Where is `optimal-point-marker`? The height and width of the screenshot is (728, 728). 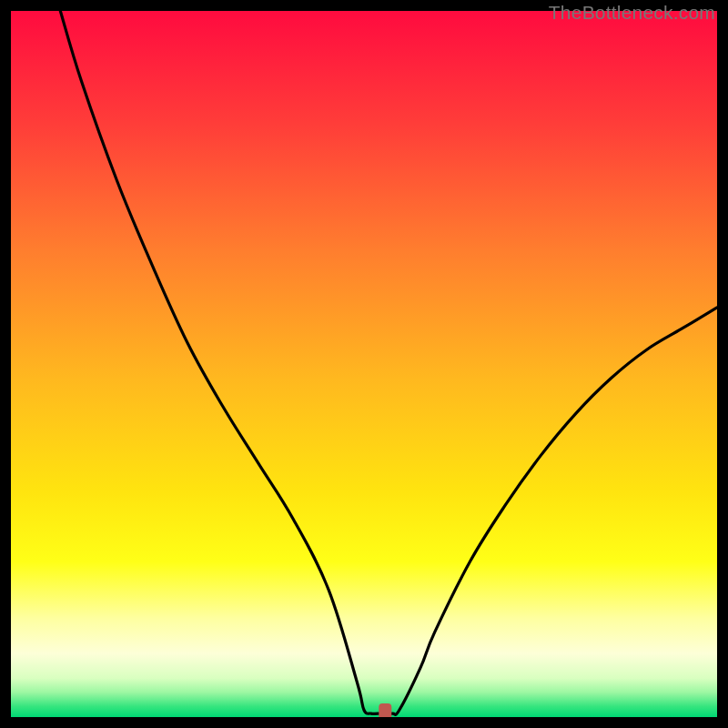 optimal-point-marker is located at coordinates (385, 710).